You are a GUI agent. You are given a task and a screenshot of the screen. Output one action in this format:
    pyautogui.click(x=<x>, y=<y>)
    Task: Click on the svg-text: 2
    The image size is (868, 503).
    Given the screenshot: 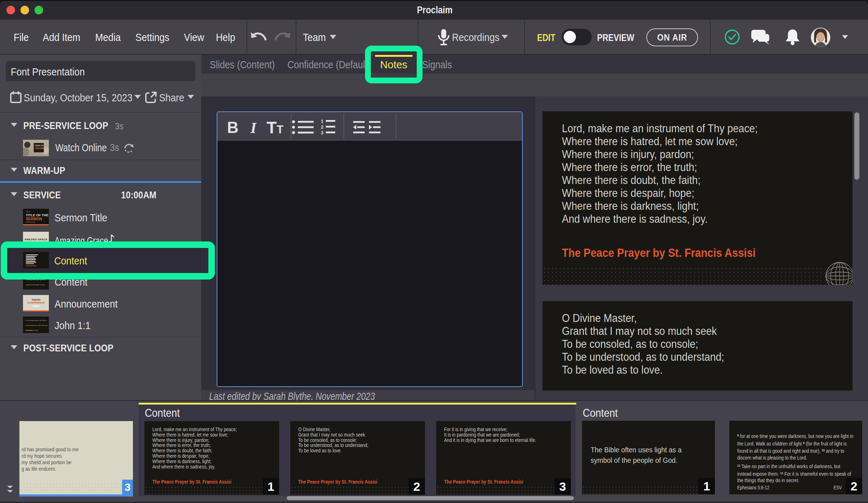 What is the action you would take?
    pyautogui.click(x=322, y=127)
    